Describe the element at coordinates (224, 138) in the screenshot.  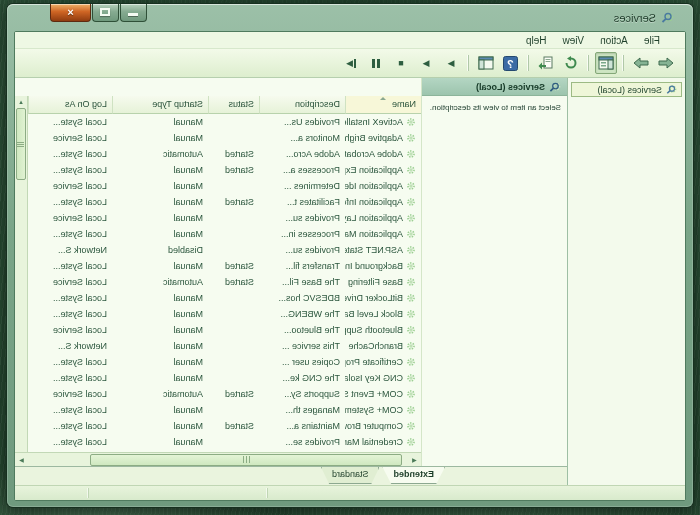
I see `service-row: Adaptive Brightness Monitors a... Manual…` at that location.